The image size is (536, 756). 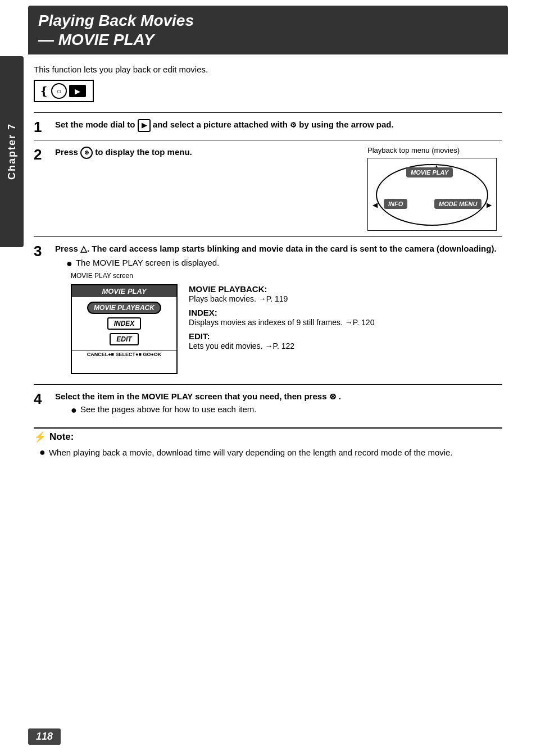 What do you see at coordinates (42, 189) in the screenshot?
I see `step-2-number: 2` at bounding box center [42, 189].